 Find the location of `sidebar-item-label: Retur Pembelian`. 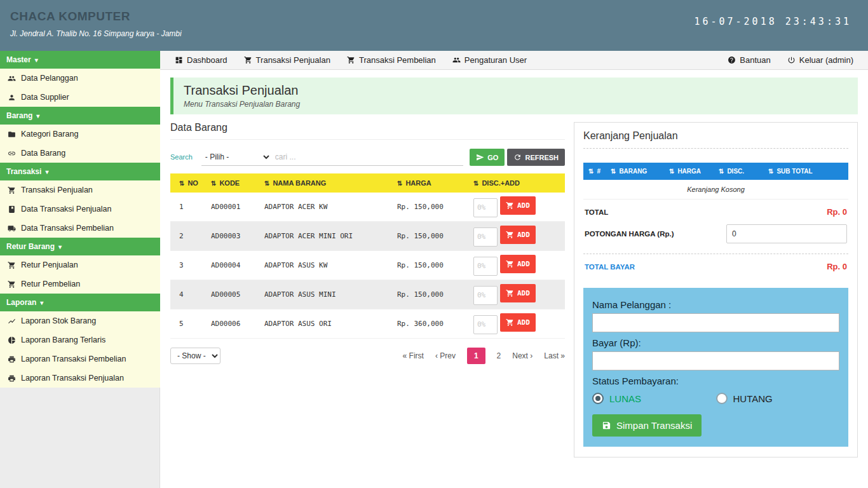

sidebar-item-label: Retur Pembelian is located at coordinates (51, 284).